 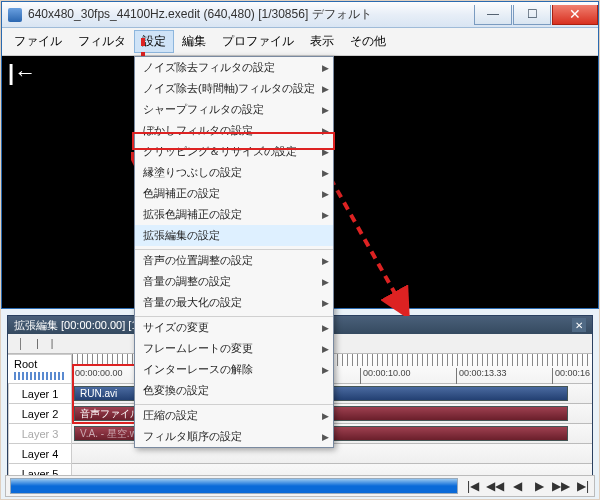 What do you see at coordinates (38, 42) in the screenshot?
I see `menu-ファイル: ファイル` at bounding box center [38, 42].